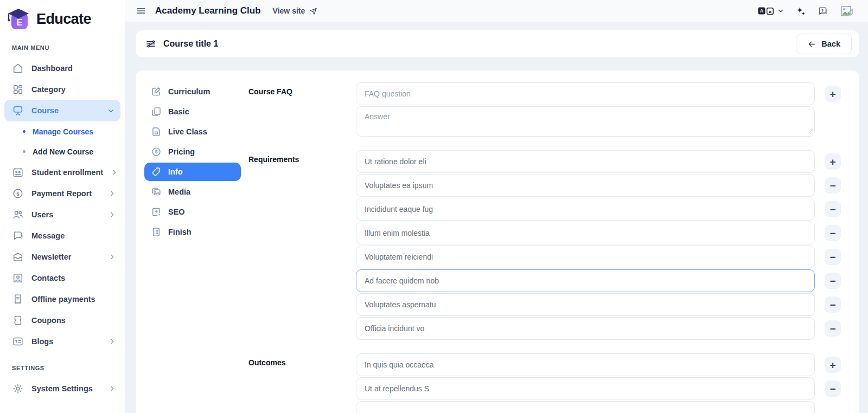  I want to click on brand-logo: E Educate, so click(62, 22).